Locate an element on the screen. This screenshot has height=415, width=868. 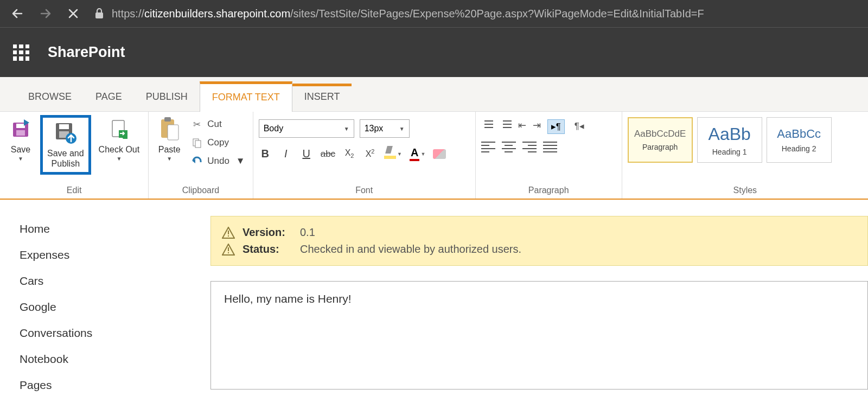
ribbon-group-font: Body▼ 13px▼ B I U abc X2 X2 ▼ A ▼ is located at coordinates (365, 155).